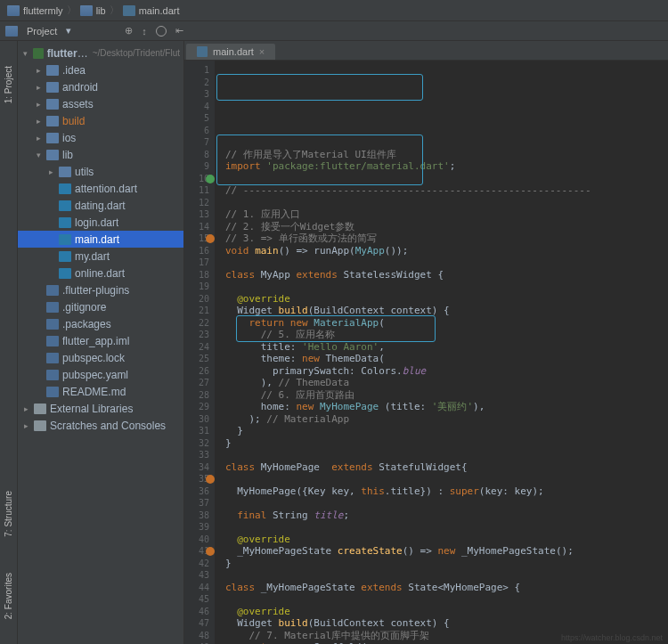 The image size is (668, 644). What do you see at coordinates (101, 223) in the screenshot?
I see `tree-item-login-dart: login.dart` at bounding box center [101, 223].